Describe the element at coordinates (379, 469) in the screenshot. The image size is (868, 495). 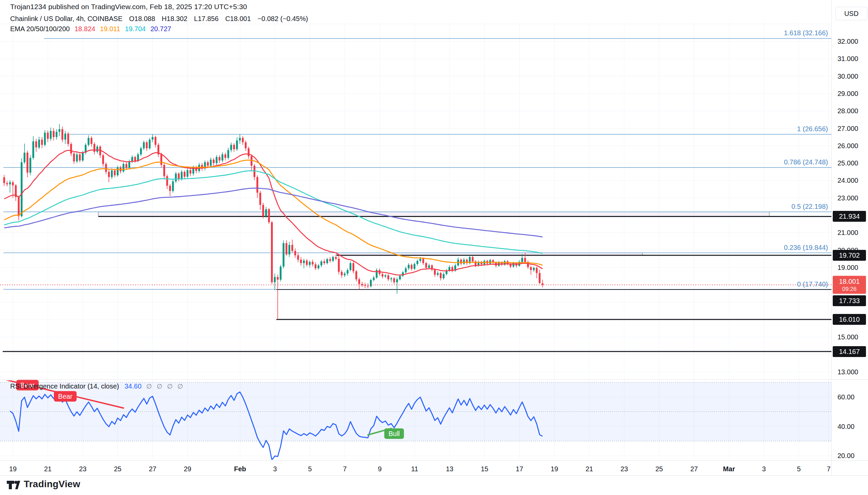
I see `time-axis-label: 9` at that location.